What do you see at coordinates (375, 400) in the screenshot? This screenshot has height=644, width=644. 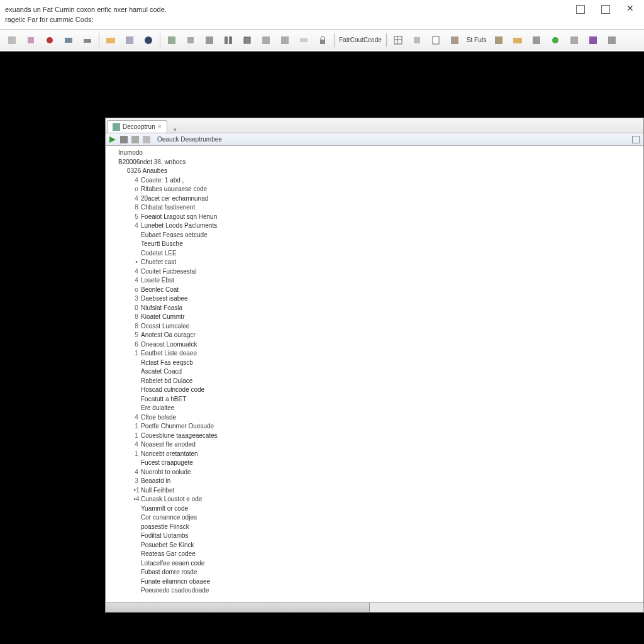 I see `tree-row: Focatutt a hBET` at bounding box center [375, 400].